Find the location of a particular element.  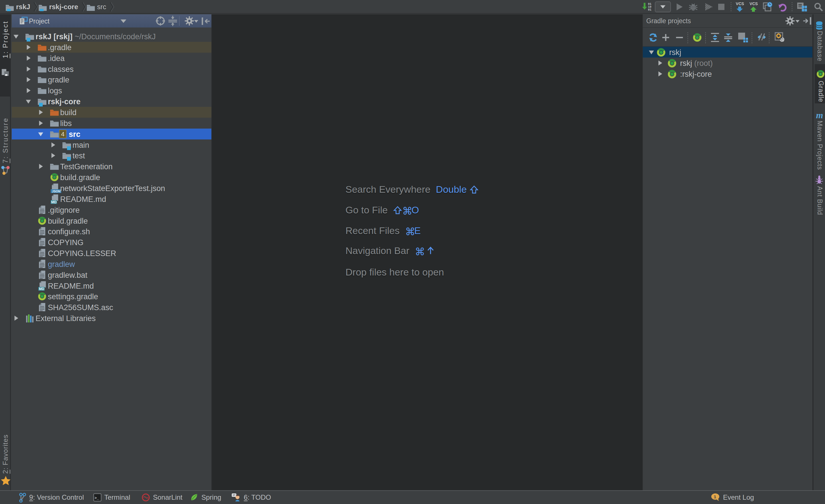

svg-text: m is located at coordinates (820, 115).